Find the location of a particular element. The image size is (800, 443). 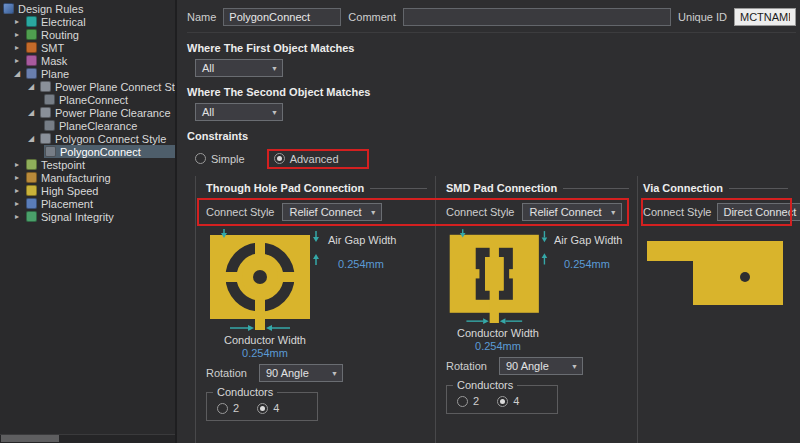

divider is located at coordinates (596, 188).